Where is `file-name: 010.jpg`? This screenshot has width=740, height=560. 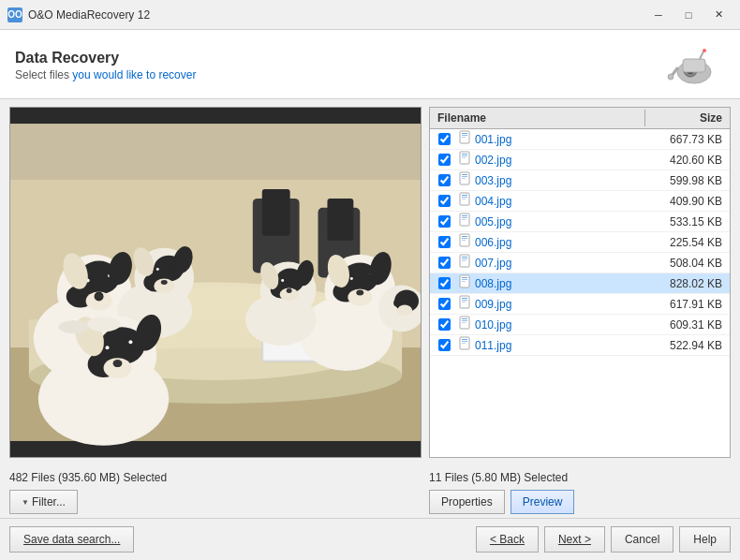
file-name: 010.jpg is located at coordinates (559, 325).